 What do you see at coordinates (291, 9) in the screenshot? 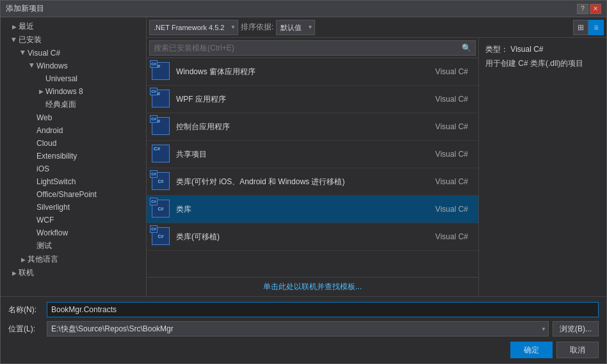
I see `dialog-title: 添加新项目` at bounding box center [291, 9].